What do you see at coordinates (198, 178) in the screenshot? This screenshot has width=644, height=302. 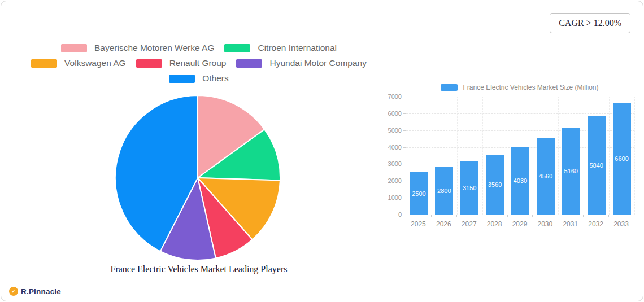 I see `pie-chart` at bounding box center [198, 178].